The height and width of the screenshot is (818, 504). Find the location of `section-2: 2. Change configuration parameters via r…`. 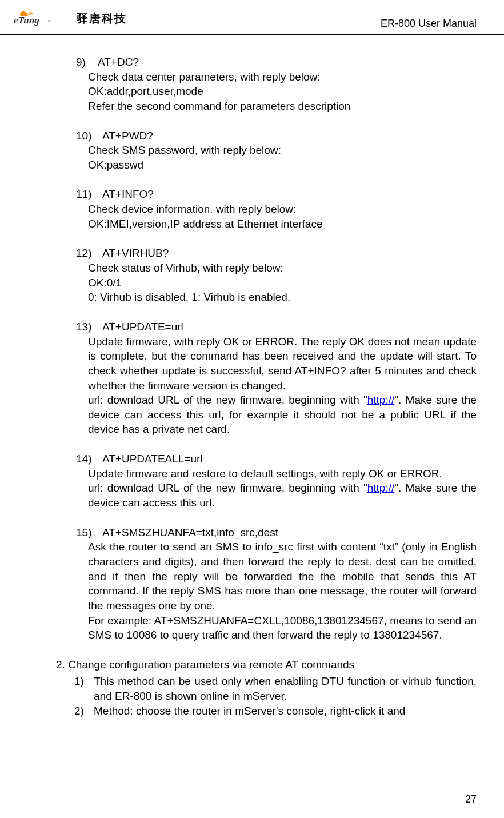

section-2: 2. Change configuration parameters via r… is located at coordinates (252, 688).